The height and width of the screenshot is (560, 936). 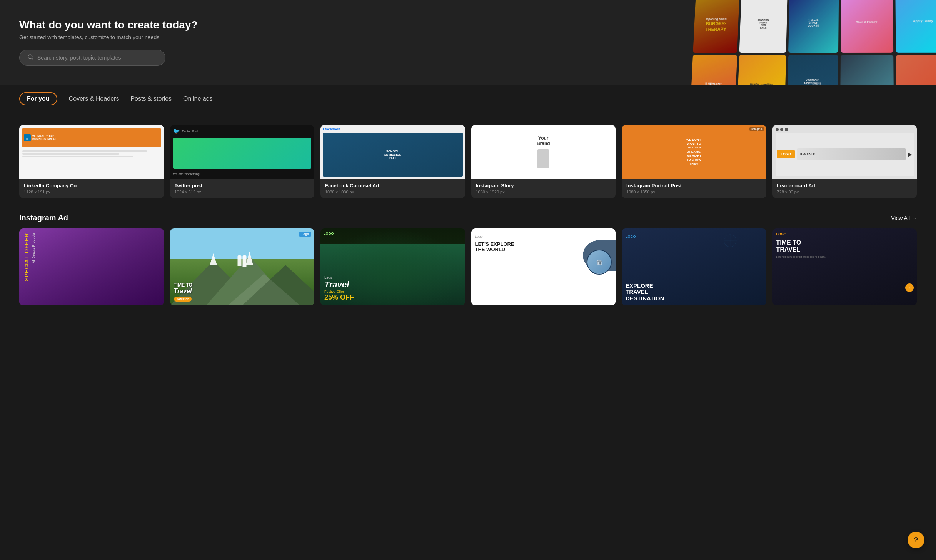 I want to click on template-name: Instagram Portrait Post, so click(x=694, y=185).